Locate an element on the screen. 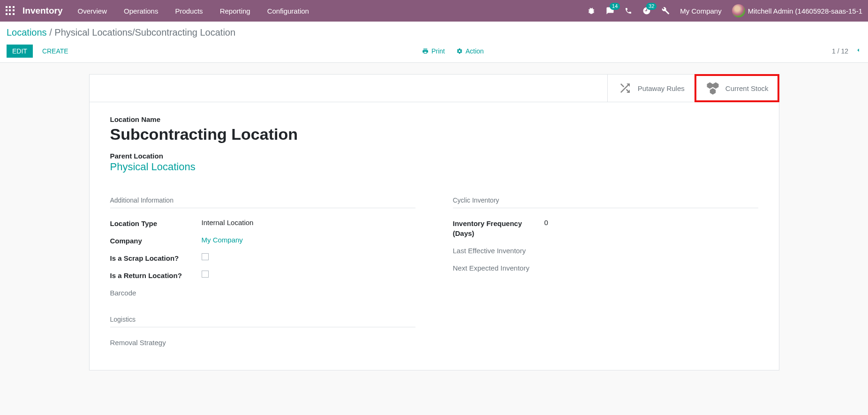 This screenshot has height=415, width=868. control-panel: Locations / Physical Locations/Subcontra… is located at coordinates (434, 42).